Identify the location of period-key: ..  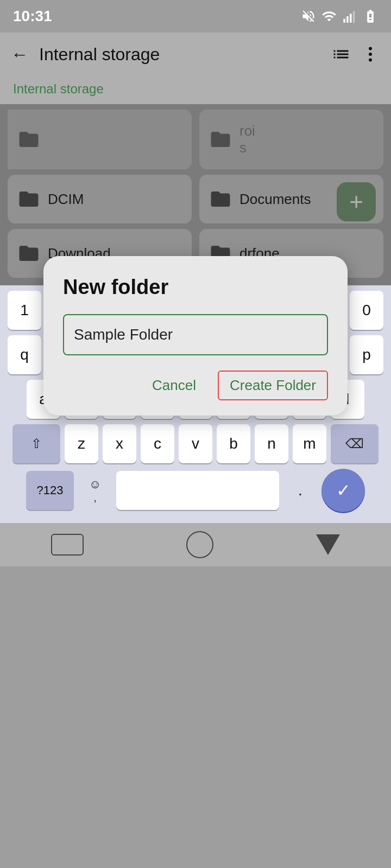
(300, 490).